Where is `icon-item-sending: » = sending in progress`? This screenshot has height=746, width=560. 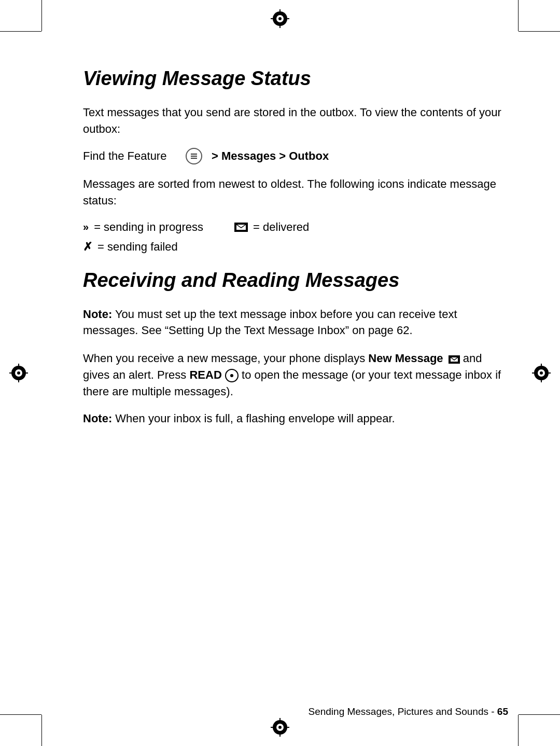 icon-item-sending: » = sending in progress is located at coordinates (143, 227).